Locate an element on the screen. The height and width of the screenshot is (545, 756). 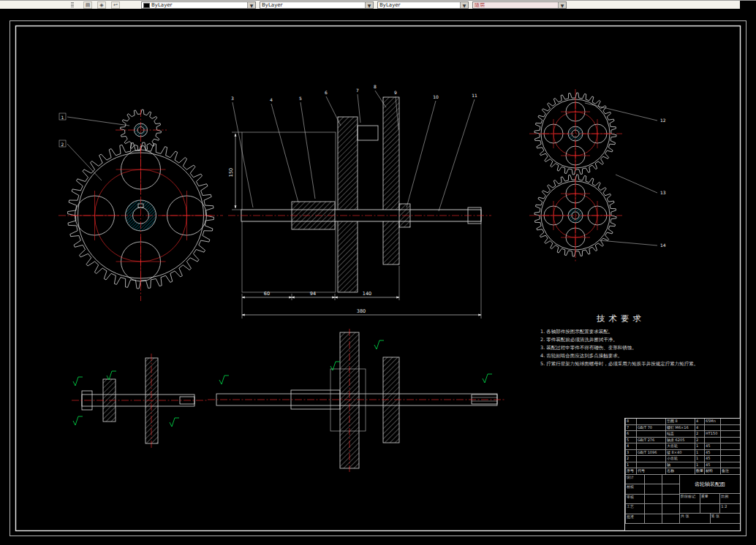
tech-requirements-title: 技术要求 is located at coordinates (620, 319).